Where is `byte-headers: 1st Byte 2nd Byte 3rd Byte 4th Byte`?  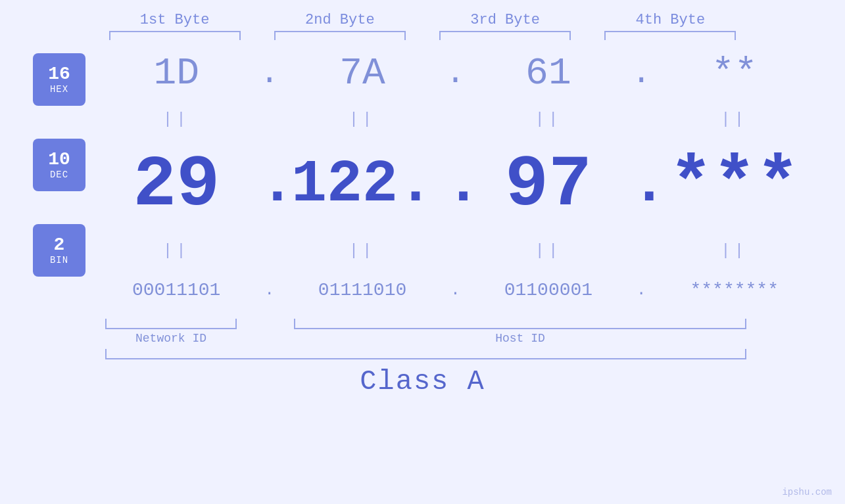
byte-headers: 1st Byte 2nd Byte 3rd Byte 4th Byte is located at coordinates (422, 20).